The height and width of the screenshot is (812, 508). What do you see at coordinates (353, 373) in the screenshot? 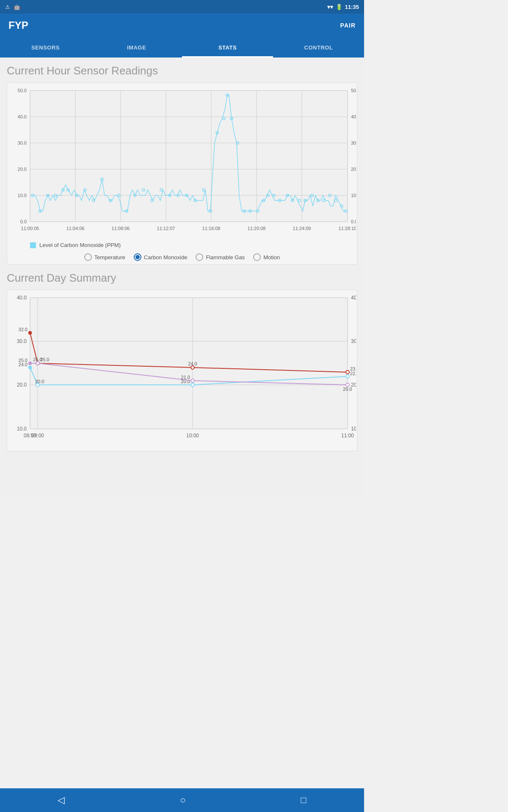
I see `svg-text: 22.0` at bounding box center [353, 373].